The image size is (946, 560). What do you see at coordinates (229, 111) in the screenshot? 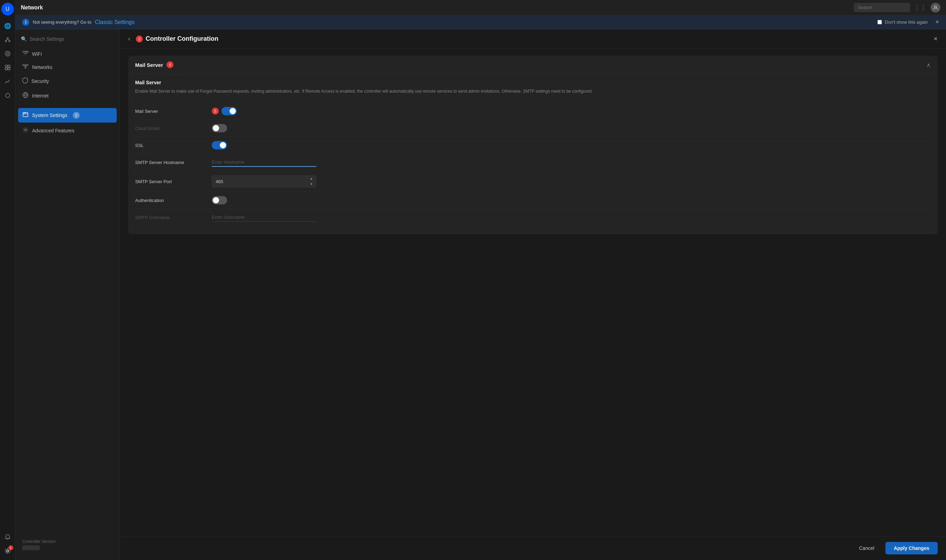
I see `mail-server-toggle` at bounding box center [229, 111].